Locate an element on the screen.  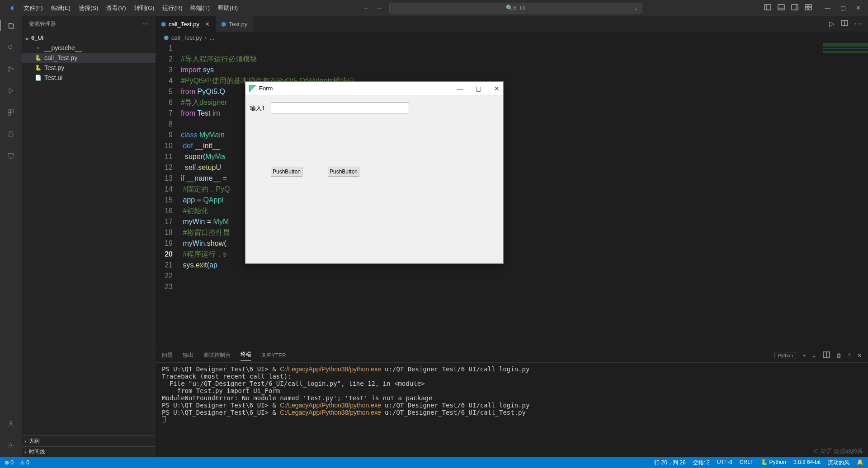
trash-icon: 🗑 is located at coordinates (839, 356).